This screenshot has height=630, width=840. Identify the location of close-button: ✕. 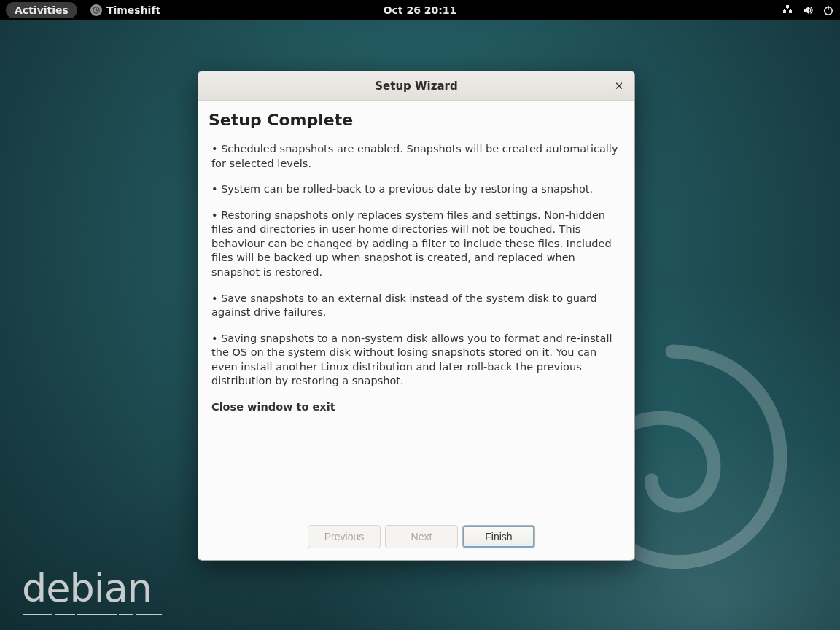
(619, 86).